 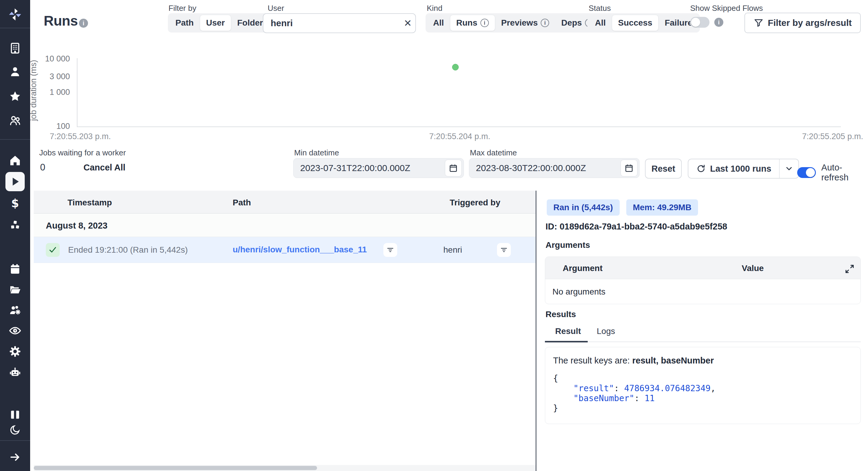 I want to click on kind-segmented: All Runsi Previewsi Depsi, so click(x=514, y=23).